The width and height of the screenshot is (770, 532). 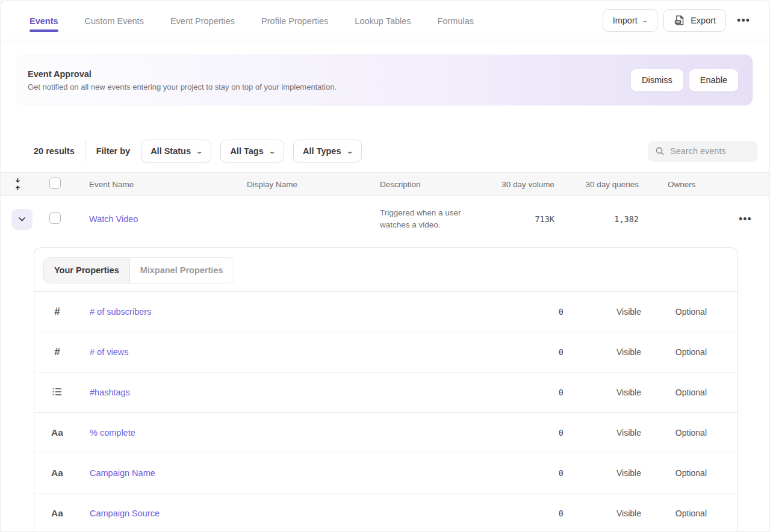 What do you see at coordinates (386, 353) in the screenshot?
I see `property-row: # # of views 0 Visible Optional` at bounding box center [386, 353].